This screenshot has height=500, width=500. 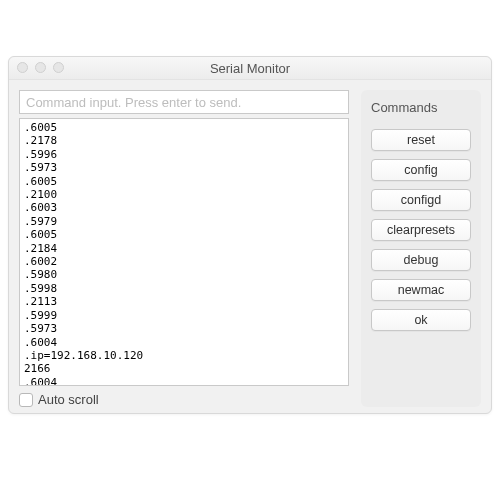 I want to click on ok-button: ok, so click(x=421, y=320).